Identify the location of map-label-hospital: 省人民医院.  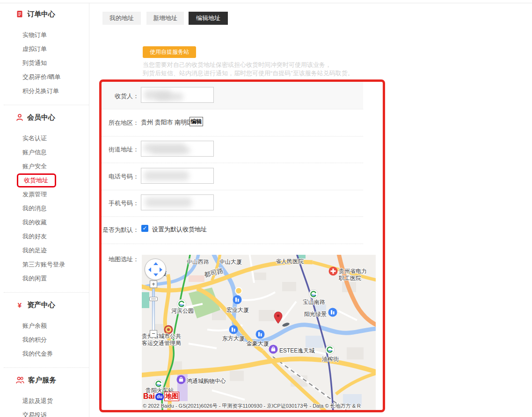
(290, 262).